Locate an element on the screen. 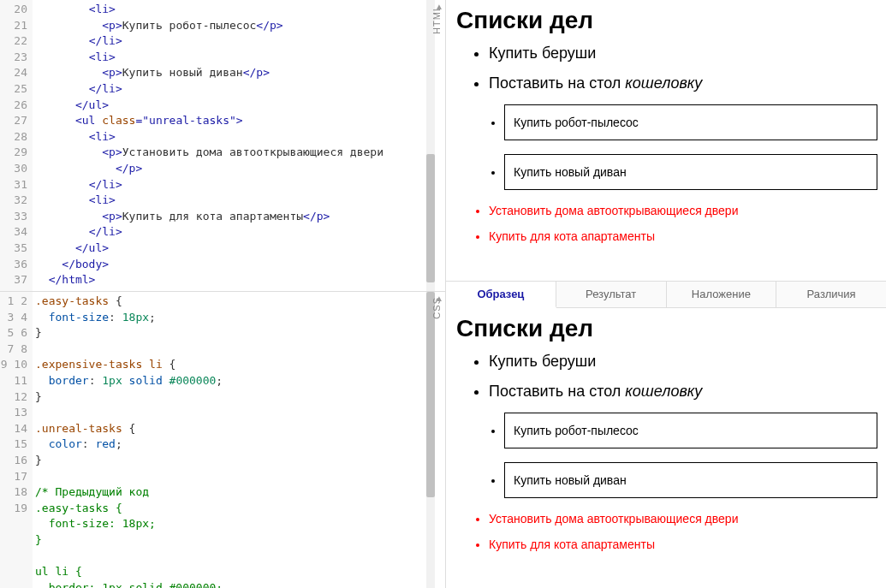 The width and height of the screenshot is (886, 588). tab-overlay: Наложение is located at coordinates (722, 294).